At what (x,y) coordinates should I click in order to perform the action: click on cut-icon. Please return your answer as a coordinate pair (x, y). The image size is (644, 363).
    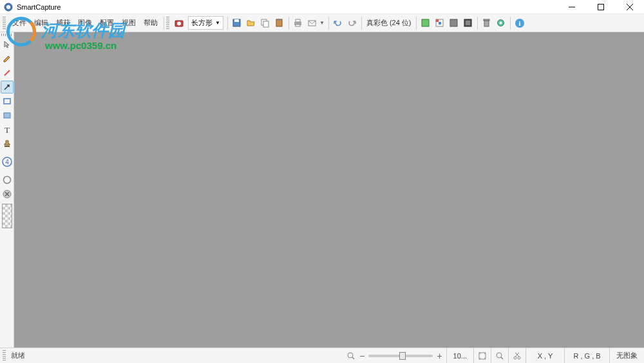
    Looking at the image, I should click on (516, 356).